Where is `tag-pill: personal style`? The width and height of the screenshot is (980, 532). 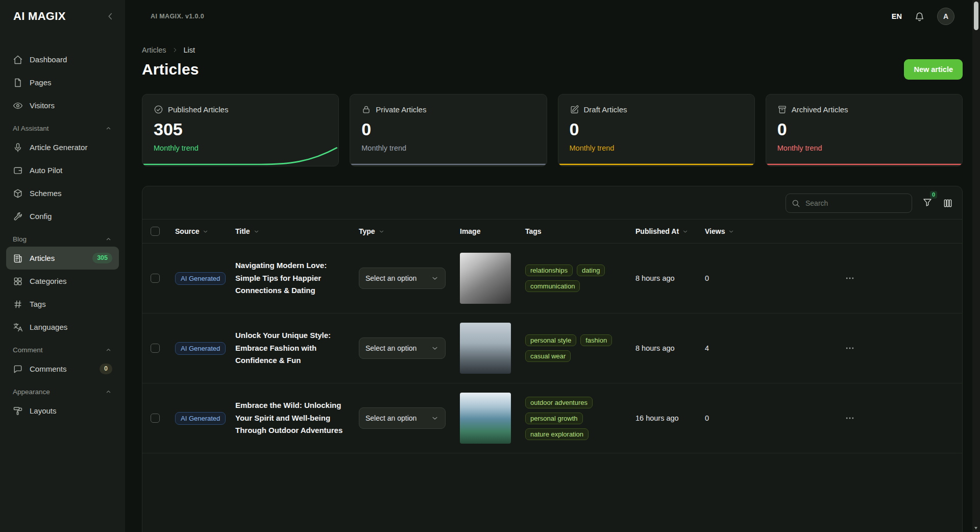
tag-pill: personal style is located at coordinates (551, 340).